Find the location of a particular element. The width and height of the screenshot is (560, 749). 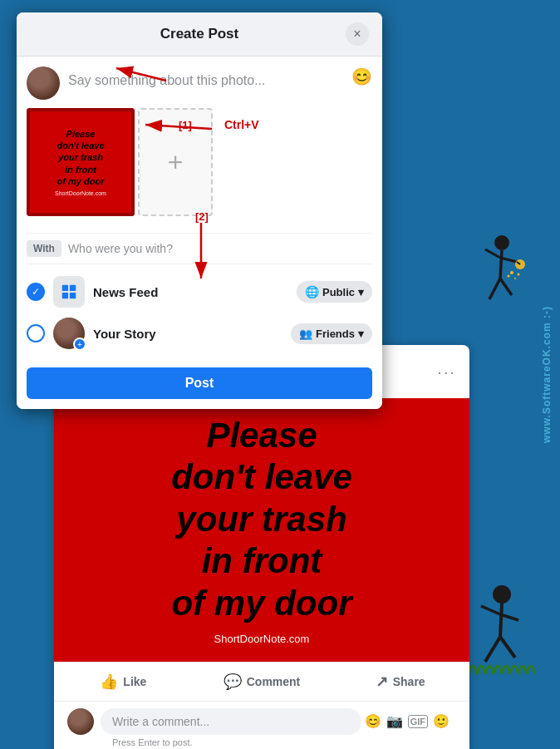

dropdown-arrow-icon: ▾ is located at coordinates (361, 293).